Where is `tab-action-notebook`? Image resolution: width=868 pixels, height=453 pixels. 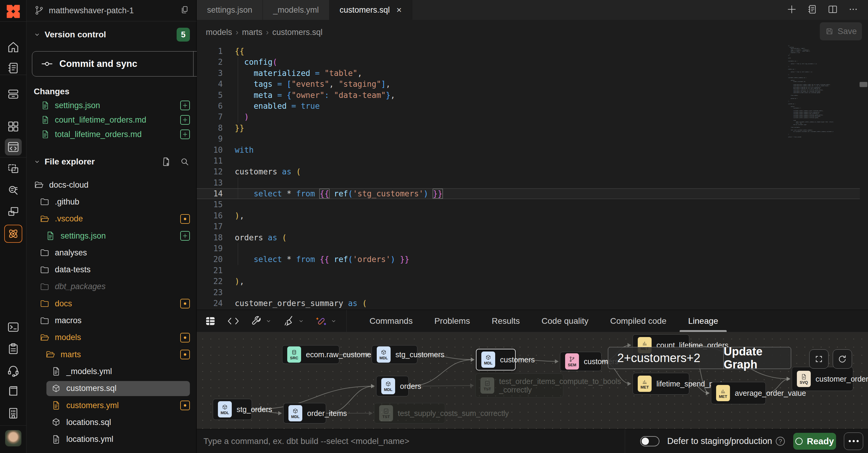 tab-action-notebook is located at coordinates (812, 10).